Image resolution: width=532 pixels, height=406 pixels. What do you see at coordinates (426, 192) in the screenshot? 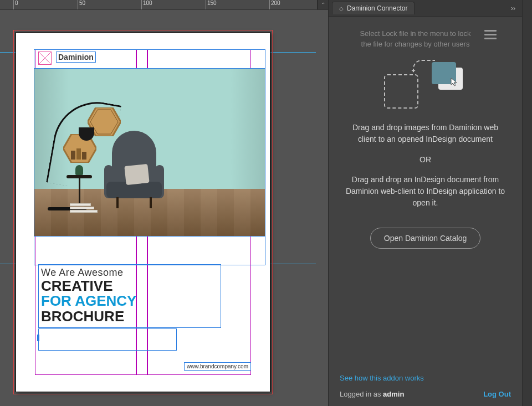
I see `instruction-text-2: Drag and drop an InDesign document from …` at bounding box center [426, 192].